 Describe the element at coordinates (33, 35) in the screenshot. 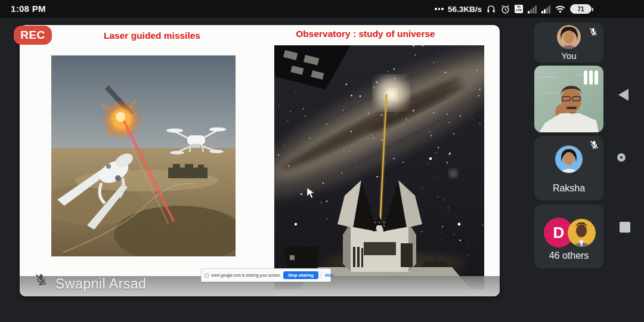

I see `recording-badge: REC` at that location.